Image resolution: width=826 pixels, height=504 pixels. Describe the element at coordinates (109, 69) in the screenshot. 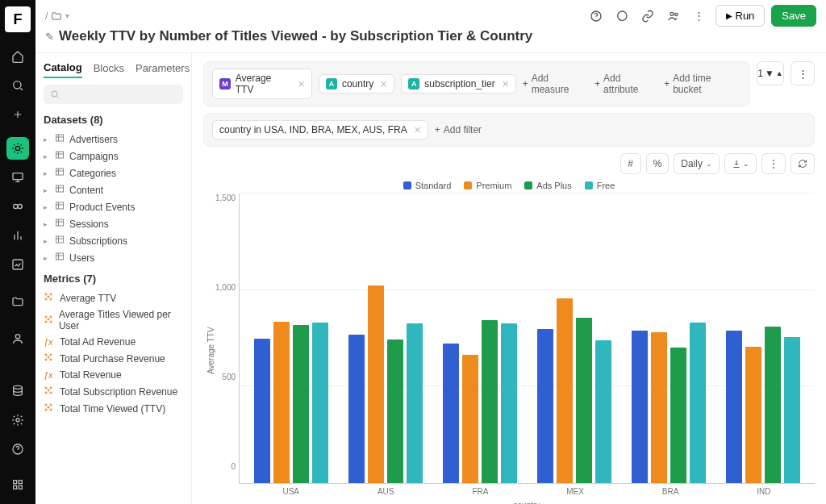

I see `tab-blocks: Blocks` at that location.